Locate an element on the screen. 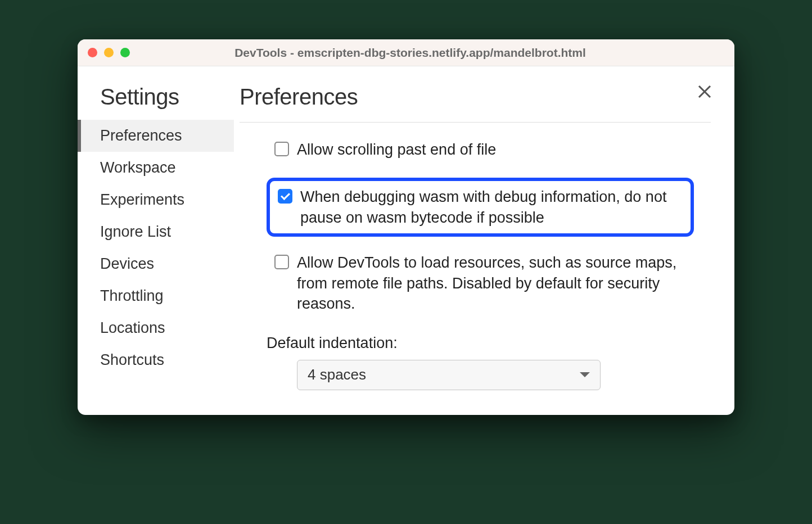 The width and height of the screenshot is (812, 524). sidebar-item-locations: Locations is located at coordinates (156, 328).